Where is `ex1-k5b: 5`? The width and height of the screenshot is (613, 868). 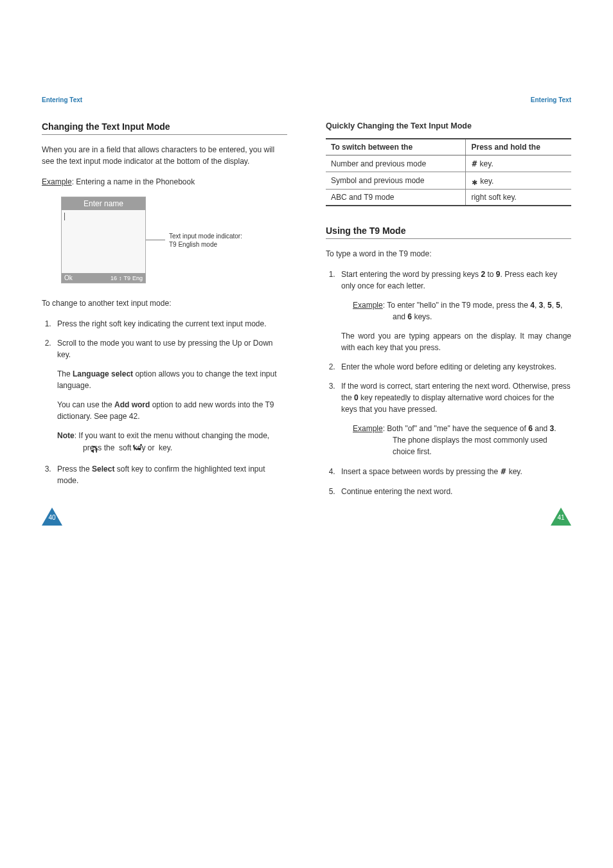 ex1-k5b: 5 is located at coordinates (558, 305).